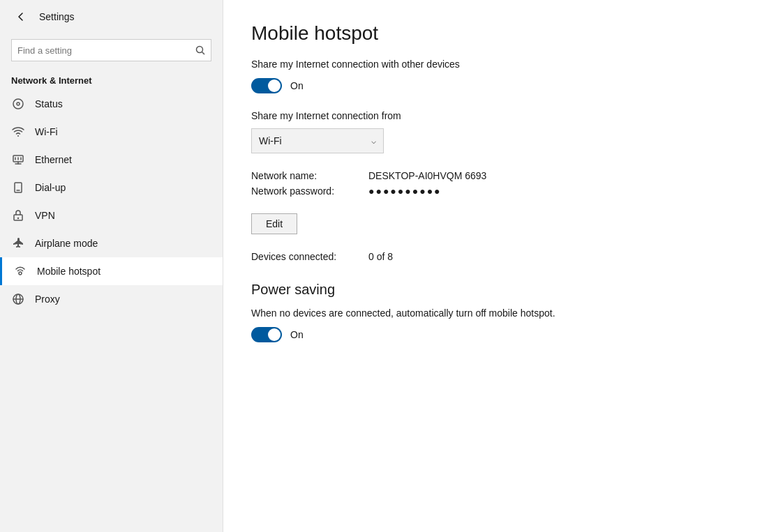  I want to click on sidebar-item-hotspot: Mobile hotspot, so click(112, 271).